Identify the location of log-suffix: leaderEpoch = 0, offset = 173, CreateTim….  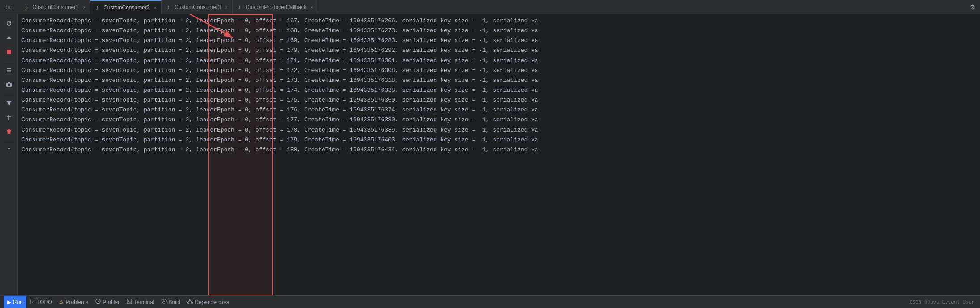
(367, 81).